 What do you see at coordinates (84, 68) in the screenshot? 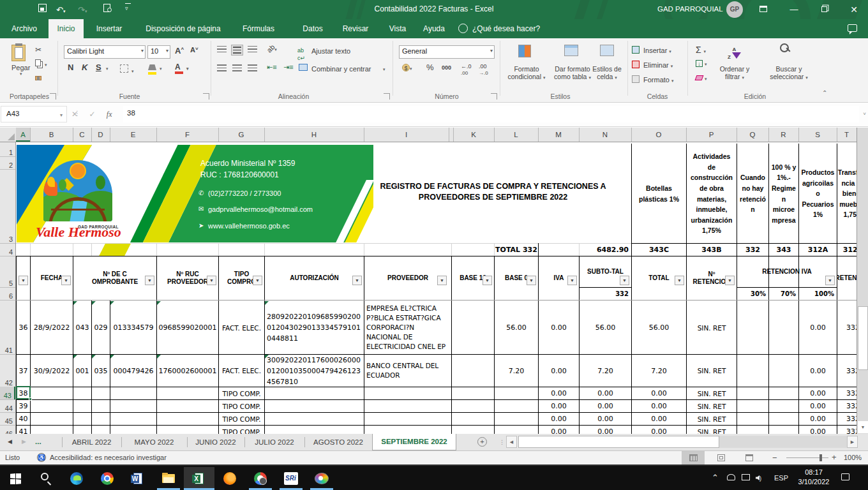
I see `italic-button: K` at bounding box center [84, 68].